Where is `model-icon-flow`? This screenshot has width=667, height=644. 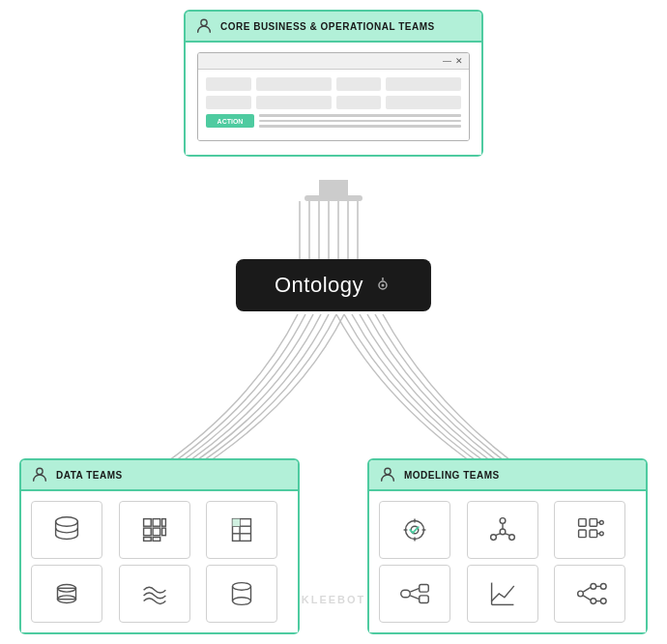
model-icon-flow is located at coordinates (415, 594).